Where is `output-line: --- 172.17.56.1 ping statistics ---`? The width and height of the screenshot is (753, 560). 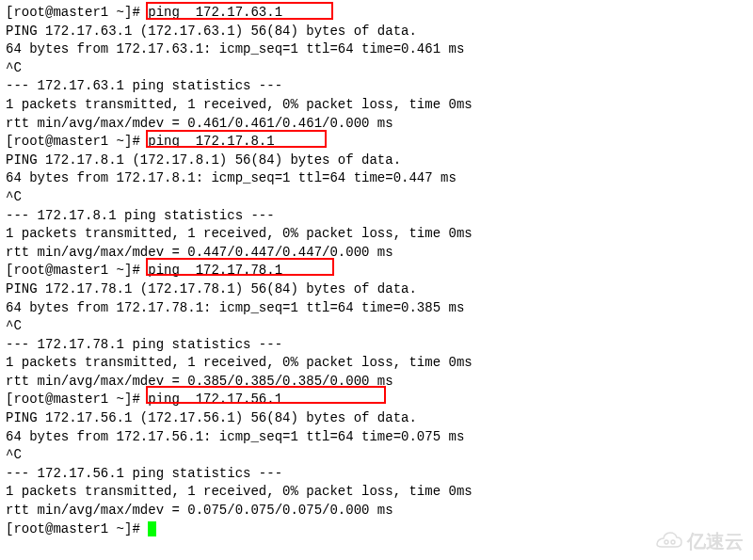 output-line: --- 172.17.56.1 ping statistics --- is located at coordinates (376, 474).